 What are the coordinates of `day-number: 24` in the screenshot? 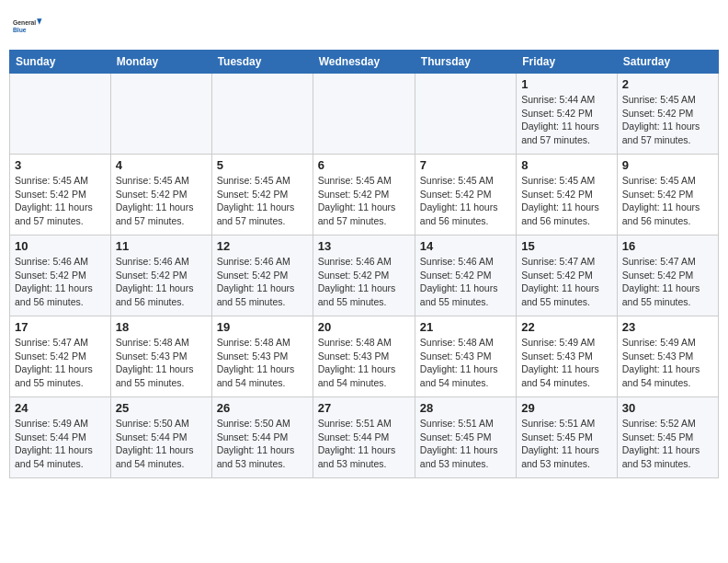 It's located at (61, 408).